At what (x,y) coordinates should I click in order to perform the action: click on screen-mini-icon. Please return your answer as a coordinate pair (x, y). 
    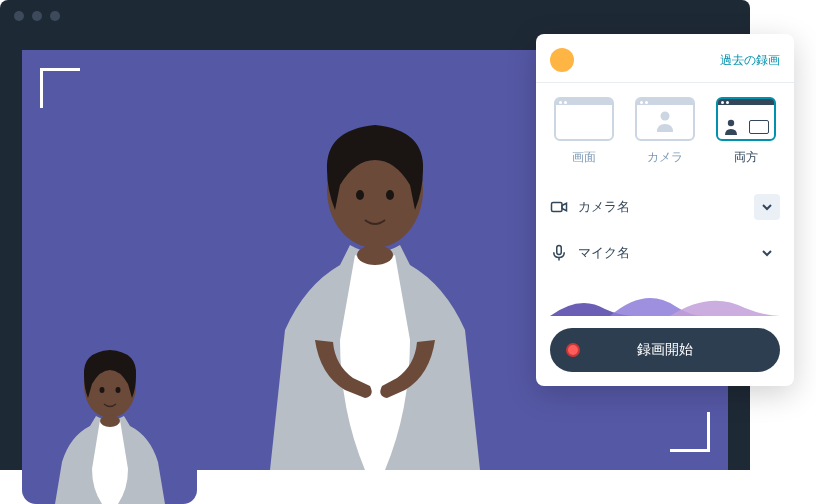
    Looking at the image, I should click on (759, 127).